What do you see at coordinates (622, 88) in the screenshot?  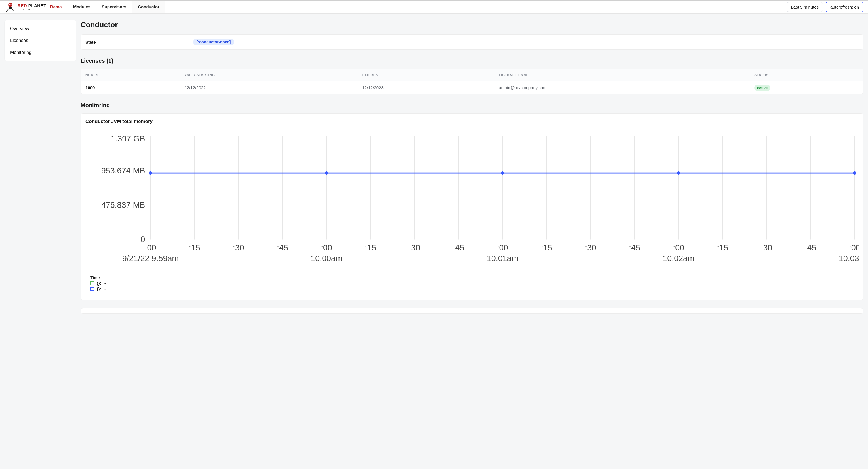 I see `cell-licensee-email: admin@mycompany.com` at bounding box center [622, 88].